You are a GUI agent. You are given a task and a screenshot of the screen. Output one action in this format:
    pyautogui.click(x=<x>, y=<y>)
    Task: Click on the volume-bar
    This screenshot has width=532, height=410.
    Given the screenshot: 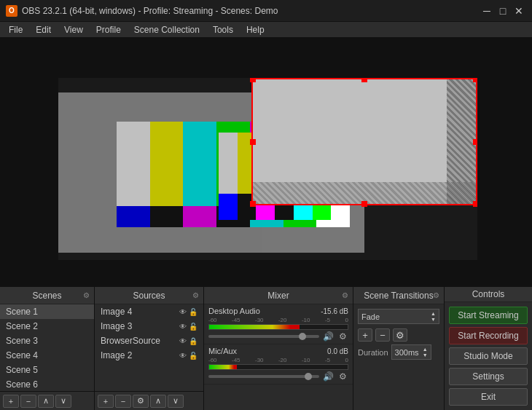 What is the action you would take?
    pyautogui.click(x=278, y=367)
    